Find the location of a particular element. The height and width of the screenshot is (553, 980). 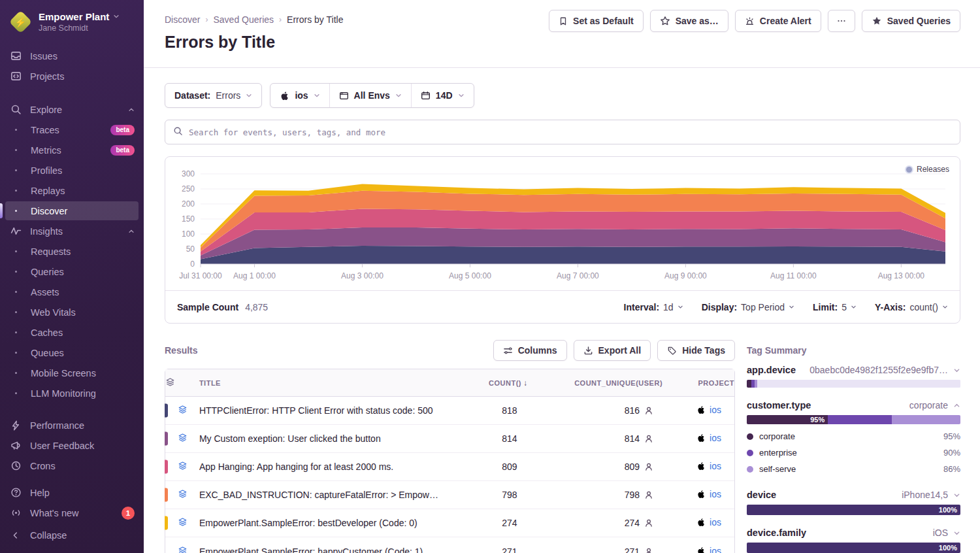

chevron-up-icon is located at coordinates (131, 231).